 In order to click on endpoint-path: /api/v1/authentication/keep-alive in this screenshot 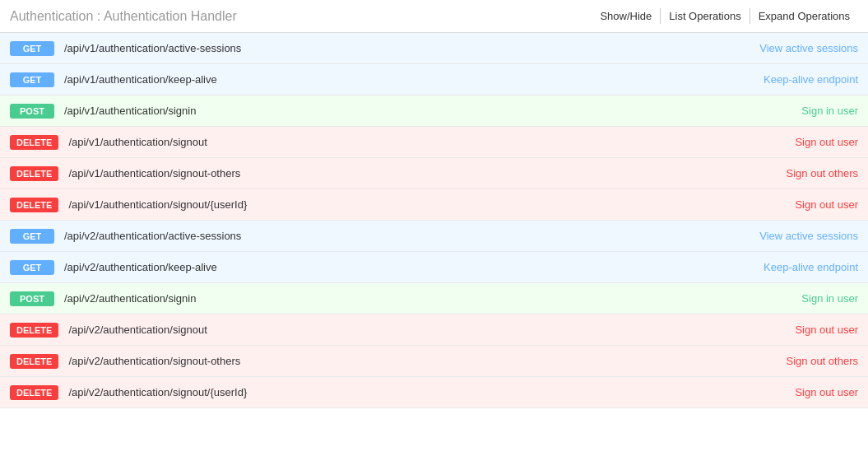, I will do `click(414, 79)`.